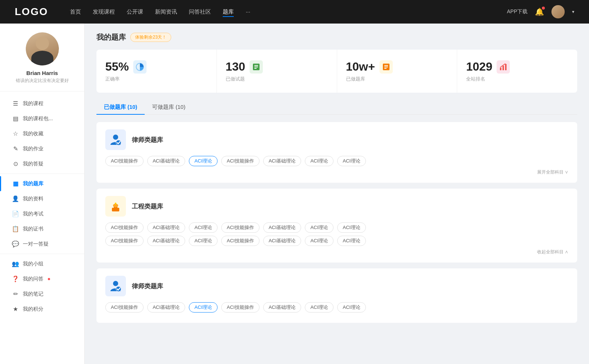 Image resolution: width=589 pixels, height=364 pixels. What do you see at coordinates (42, 294) in the screenshot?
I see `sidebar-item-notes: ✏ 我的笔记` at bounding box center [42, 294].